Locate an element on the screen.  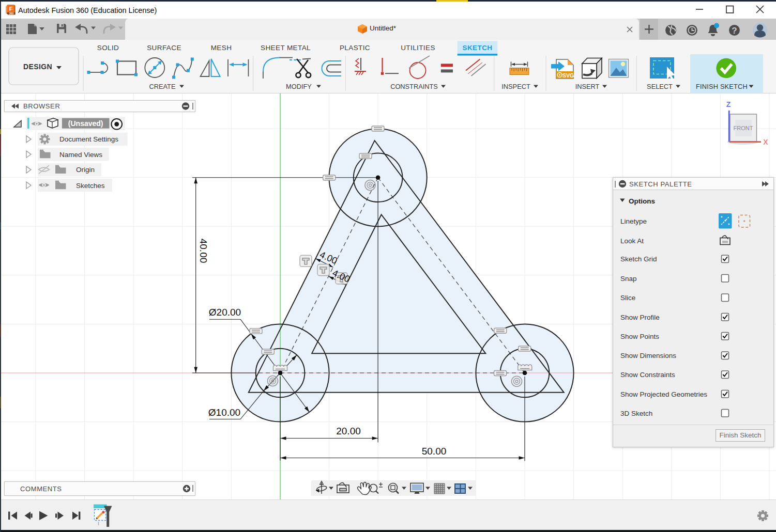
svg-text: Z is located at coordinates (729, 104).